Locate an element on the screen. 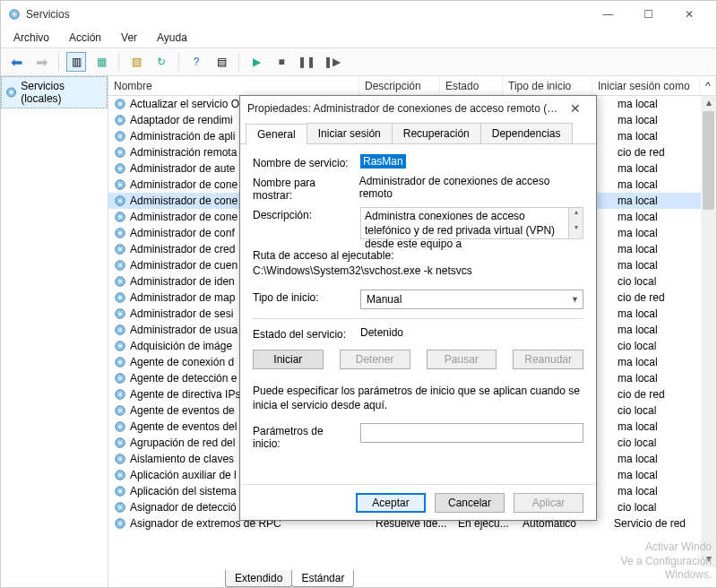 This screenshot has height=588, width=717. apply-button: Aplicar is located at coordinates (549, 503).